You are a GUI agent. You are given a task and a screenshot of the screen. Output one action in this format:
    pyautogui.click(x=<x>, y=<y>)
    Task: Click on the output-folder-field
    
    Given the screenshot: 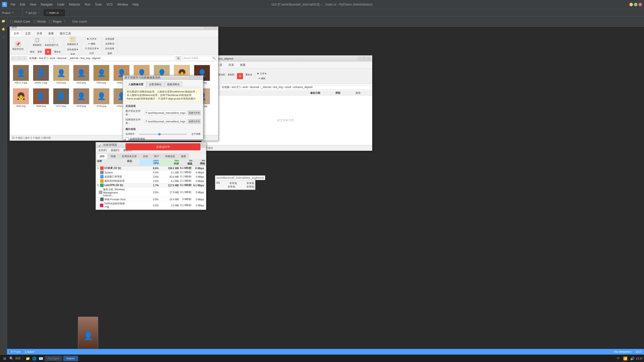 What is the action you would take?
    pyautogui.click(x=166, y=121)
    